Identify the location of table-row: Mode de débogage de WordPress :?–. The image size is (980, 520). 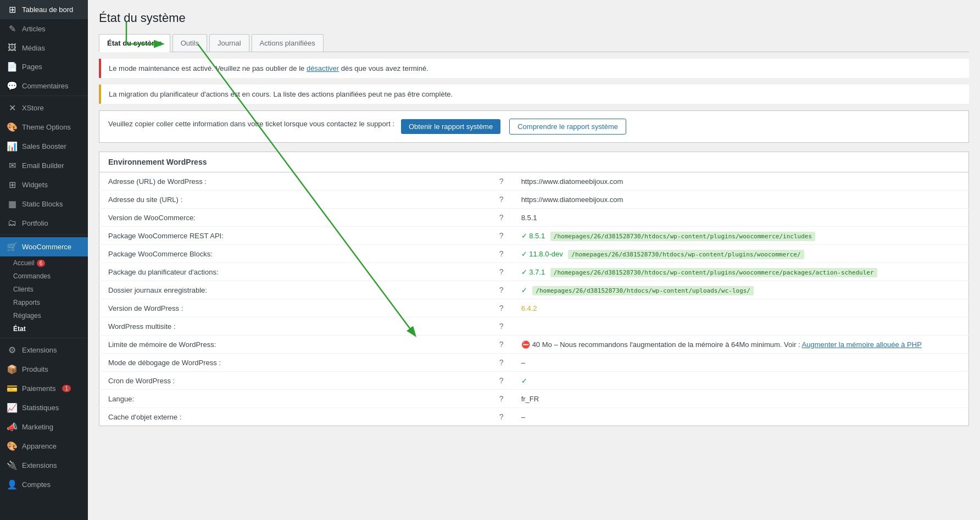
(534, 362).